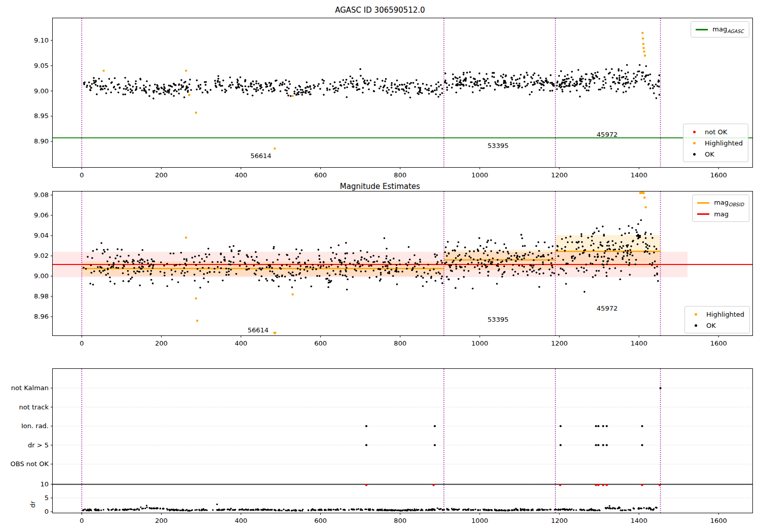  I want to click on plot2-title: Magnitude Estimates, so click(380, 186).